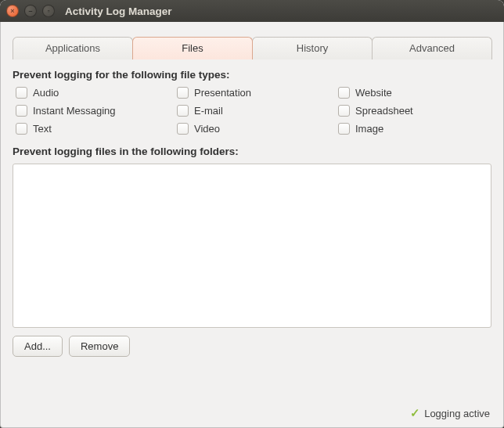 The image size is (504, 428). Describe the element at coordinates (119, 11) in the screenshot. I see `window-title: Activity Log Manager` at that location.